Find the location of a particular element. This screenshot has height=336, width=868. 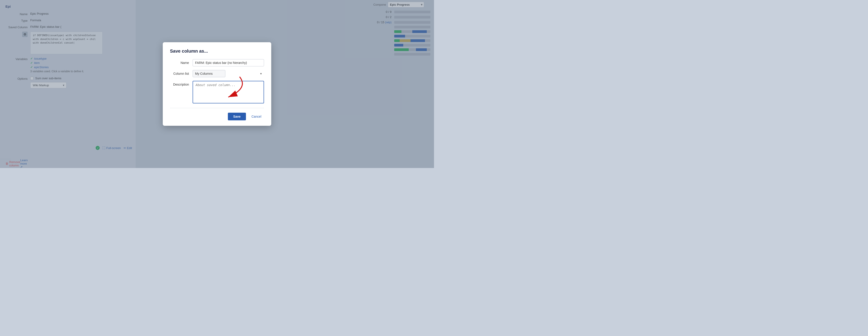

modal-buttons: Save Cancel is located at coordinates (217, 116).